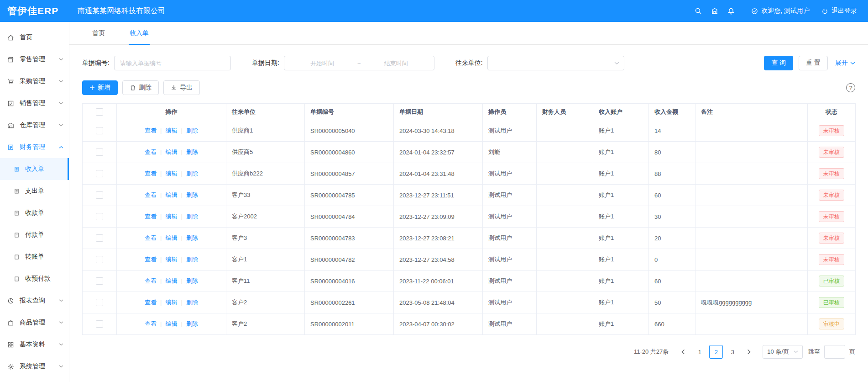 This screenshot has width=868, height=382. I want to click on sidebar-item-home: 首页, so click(35, 37).